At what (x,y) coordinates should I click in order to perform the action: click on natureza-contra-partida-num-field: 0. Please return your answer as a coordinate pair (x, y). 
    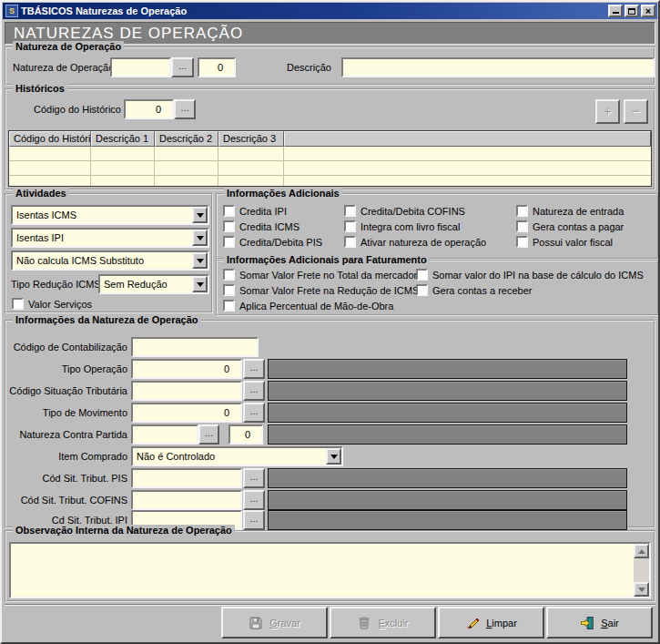
    Looking at the image, I should click on (246, 434).